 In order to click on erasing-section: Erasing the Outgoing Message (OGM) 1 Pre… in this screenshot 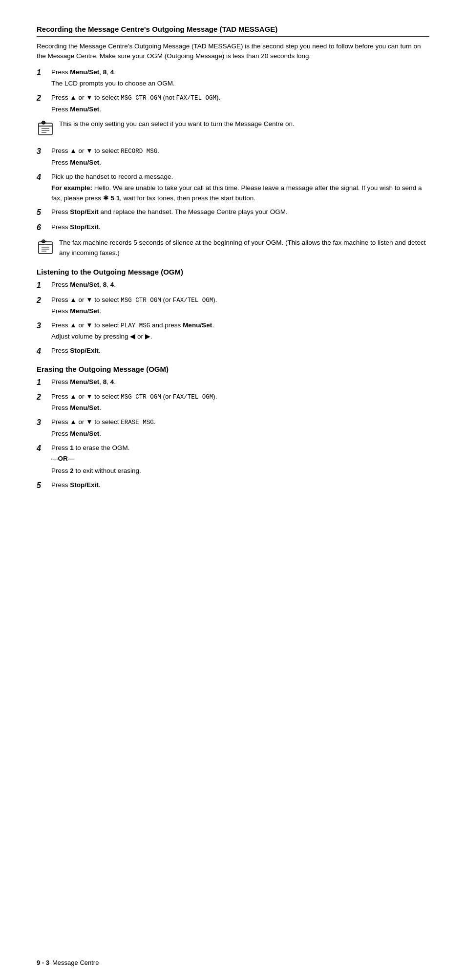, I will do `click(233, 428)`.